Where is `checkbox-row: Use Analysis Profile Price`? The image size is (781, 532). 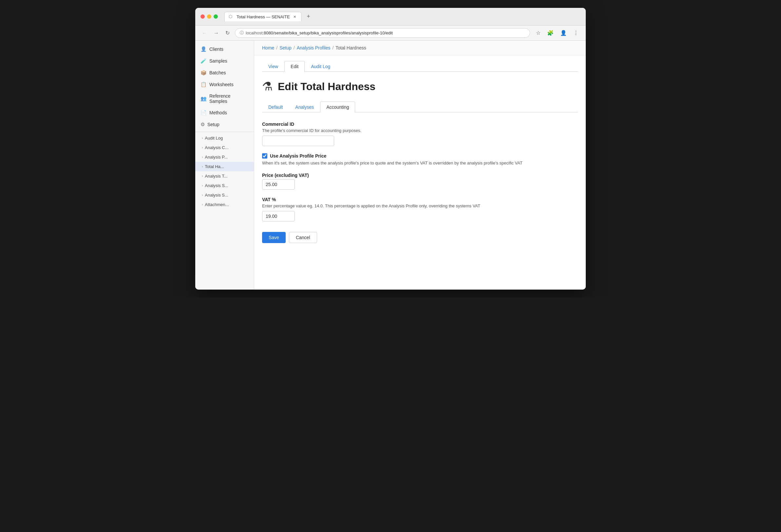
checkbox-row: Use Analysis Profile Price is located at coordinates (393, 156).